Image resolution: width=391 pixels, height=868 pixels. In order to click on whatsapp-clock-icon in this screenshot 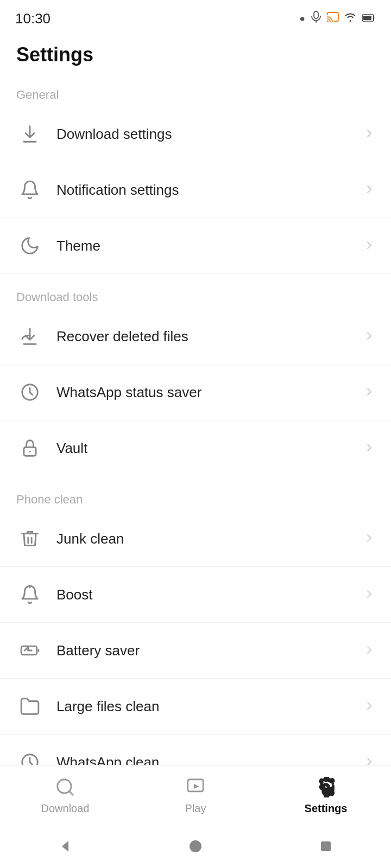, I will do `click(30, 392)`.